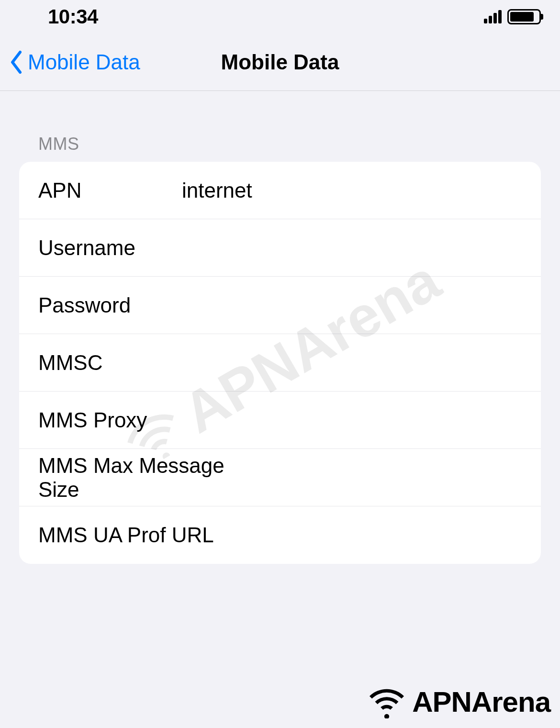 The image size is (560, 728). Describe the element at coordinates (458, 702) in the screenshot. I see `footer-logo: APNArena` at that location.